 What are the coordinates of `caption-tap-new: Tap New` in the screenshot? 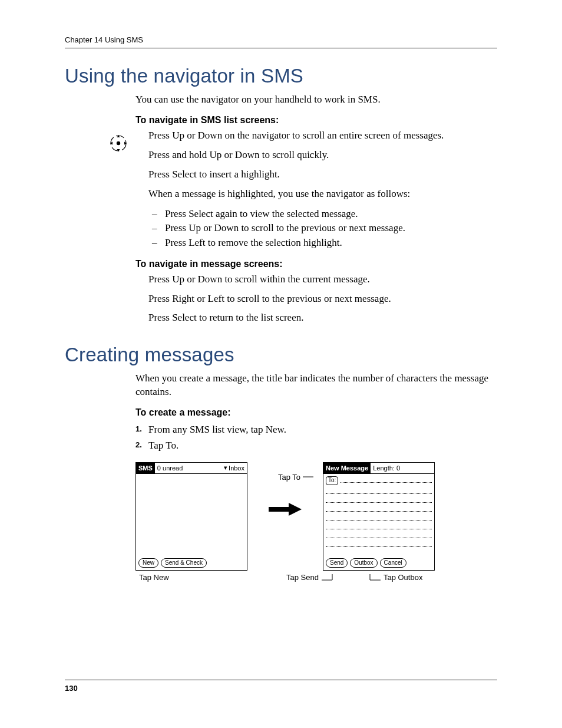 It's located at (193, 578).